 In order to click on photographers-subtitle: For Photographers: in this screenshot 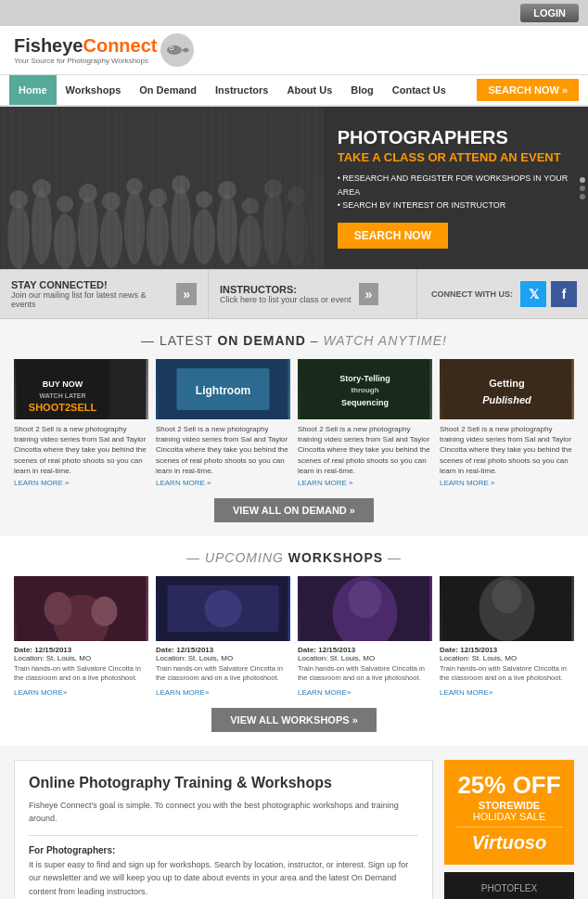, I will do `click(224, 850)`.